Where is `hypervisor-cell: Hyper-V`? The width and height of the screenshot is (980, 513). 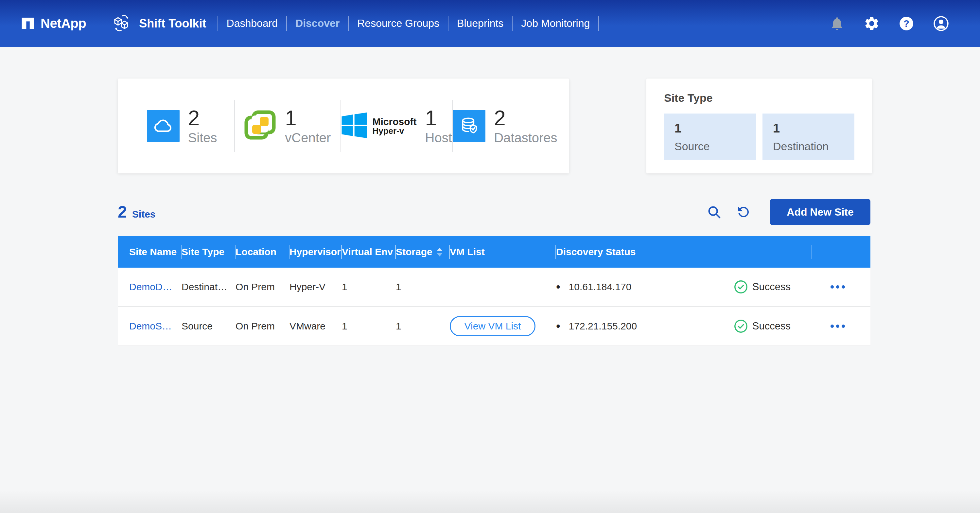
hypervisor-cell: Hyper-V is located at coordinates (316, 287).